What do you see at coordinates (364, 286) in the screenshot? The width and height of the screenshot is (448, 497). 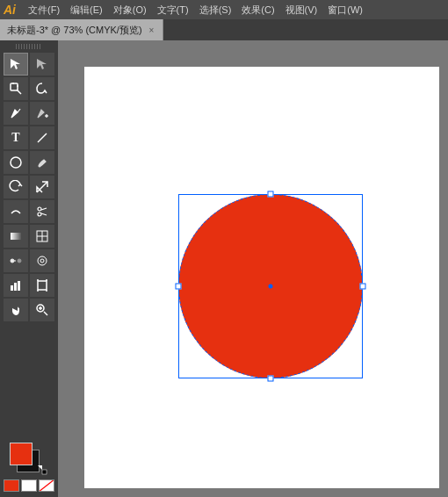 I see `handle-right` at bounding box center [364, 286].